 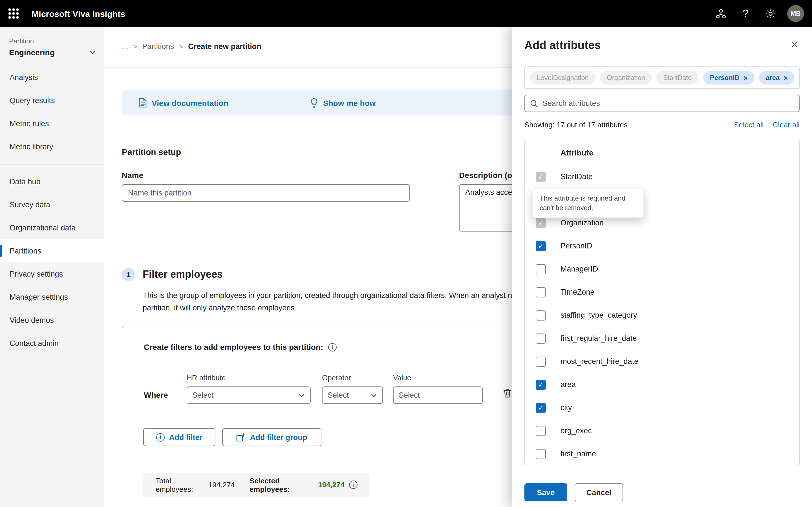 I want to click on checkbox-staffing-type-category, so click(x=541, y=315).